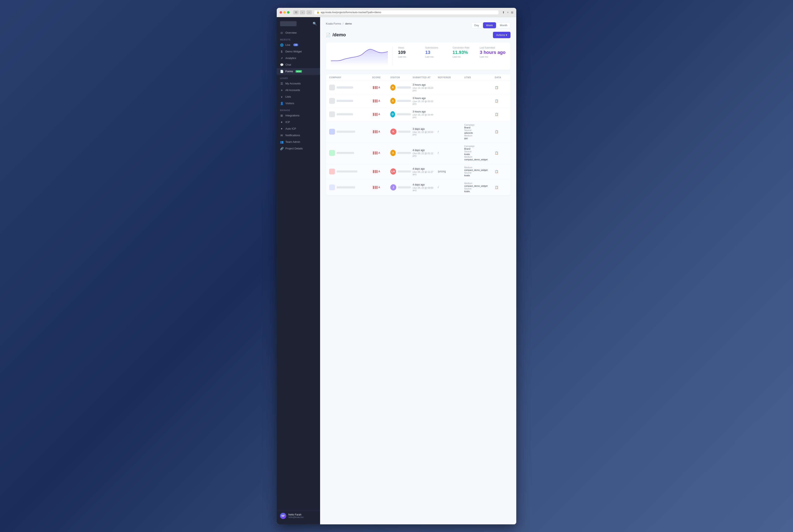 The width and height of the screenshot is (793, 532). I want to click on referer-cell: /, so click(450, 153).